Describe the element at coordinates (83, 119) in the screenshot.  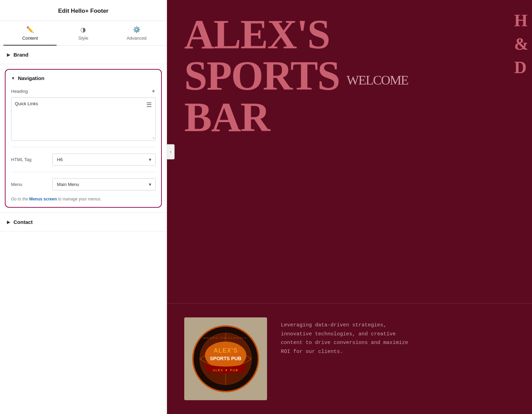
I see `heading-textarea-wrapper: Quick Links ☰ ↘` at that location.